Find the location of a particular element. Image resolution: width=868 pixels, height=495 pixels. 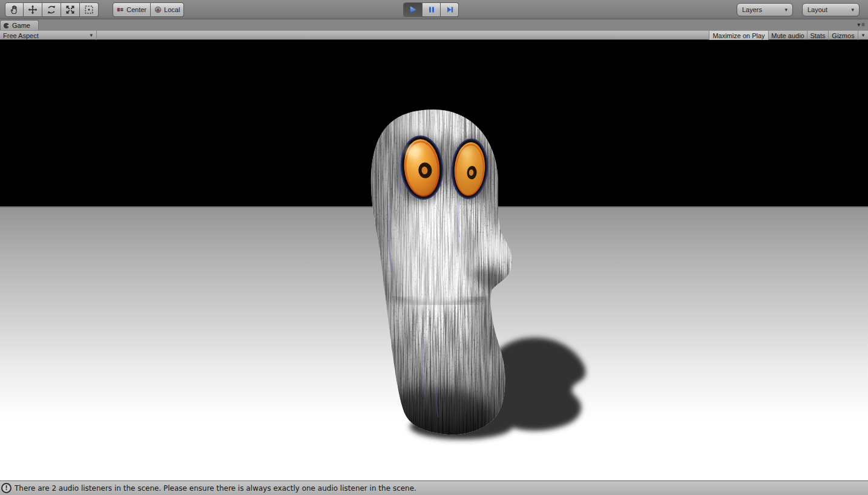

tab-game: Game is located at coordinates (19, 25).